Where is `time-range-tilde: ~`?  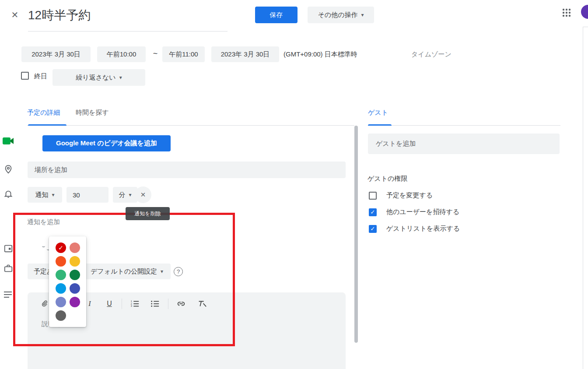
time-range-tilde: ~ is located at coordinates (155, 53).